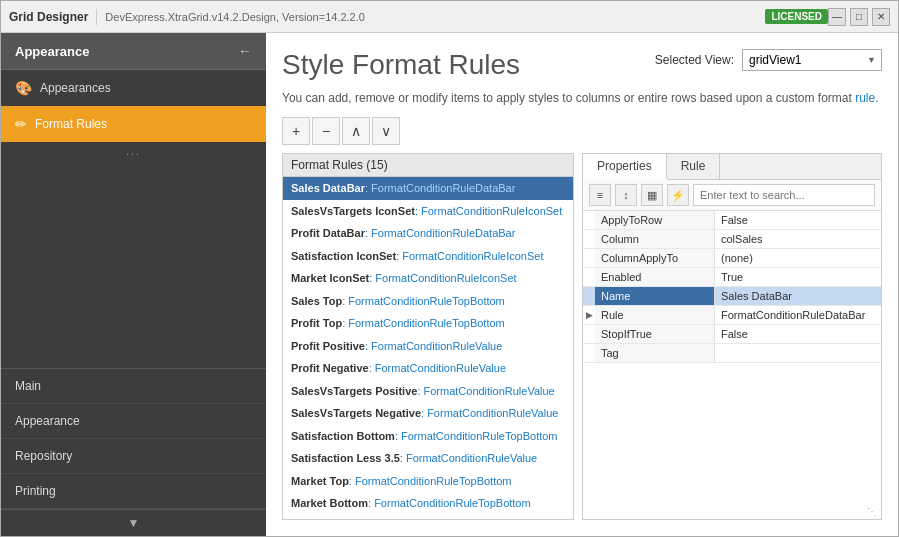 This screenshot has height=537, width=899. Describe the element at coordinates (798, 239) in the screenshot. I see `prop-val: colSales` at that location.